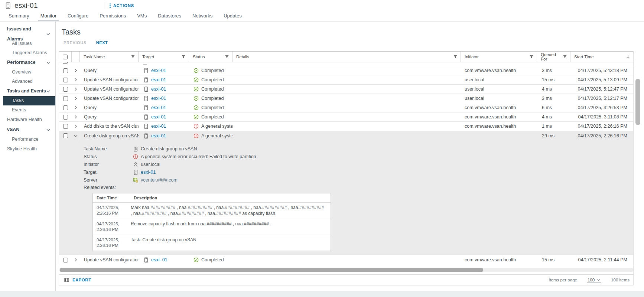  What do you see at coordinates (27, 91) in the screenshot?
I see `sidebar-group-tasks-and-events: Tasks and Events` at bounding box center [27, 91].